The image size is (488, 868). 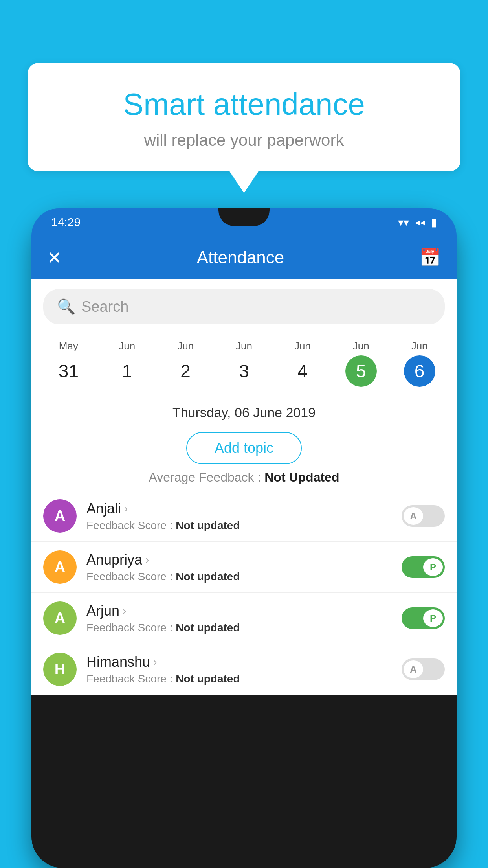 I want to click on bubble-title: Smart attendance, so click(x=244, y=105).